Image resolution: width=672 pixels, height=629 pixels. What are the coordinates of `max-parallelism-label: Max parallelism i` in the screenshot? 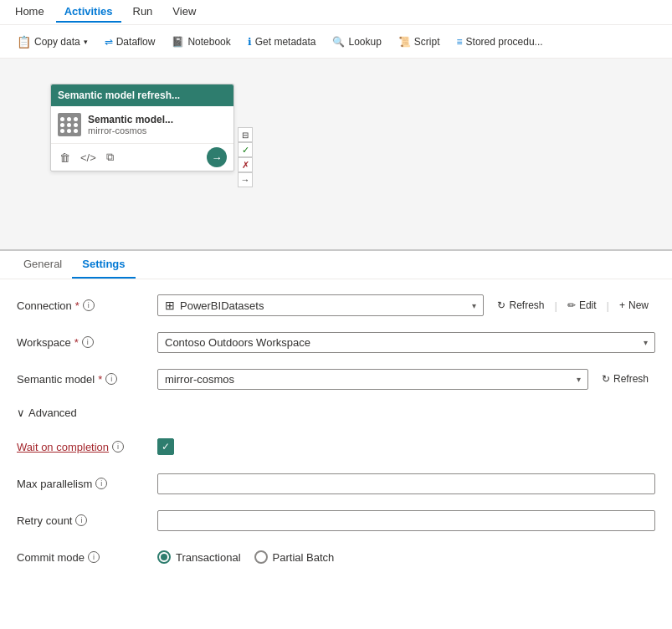 It's located at (84, 483).